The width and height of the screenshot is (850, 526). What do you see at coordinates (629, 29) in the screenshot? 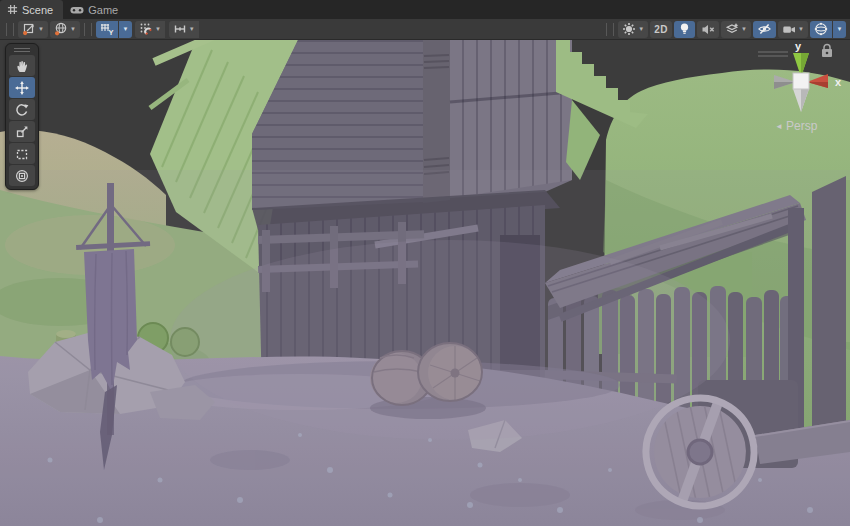
I see `shaded-sun-icon` at bounding box center [629, 29].